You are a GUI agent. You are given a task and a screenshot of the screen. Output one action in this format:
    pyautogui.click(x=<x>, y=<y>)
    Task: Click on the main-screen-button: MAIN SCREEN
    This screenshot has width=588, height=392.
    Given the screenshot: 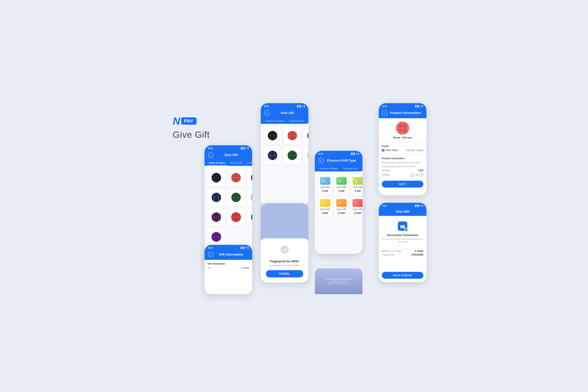 What is the action you would take?
    pyautogui.click(x=402, y=275)
    